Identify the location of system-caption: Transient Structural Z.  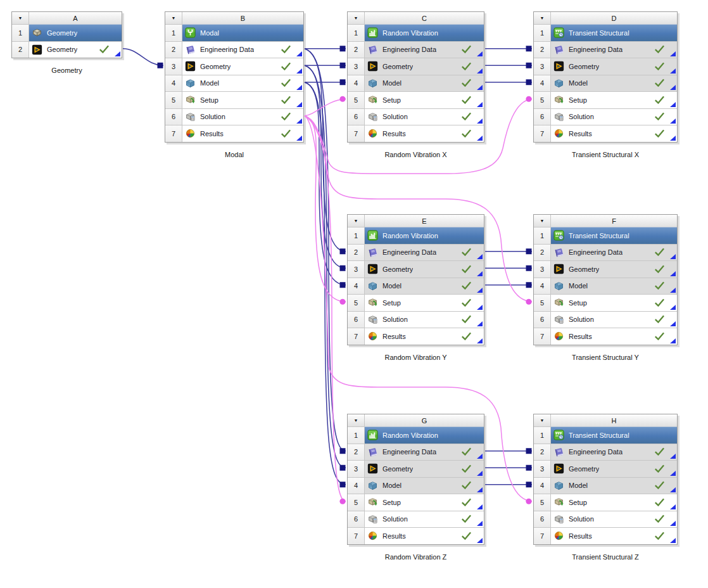
(605, 557).